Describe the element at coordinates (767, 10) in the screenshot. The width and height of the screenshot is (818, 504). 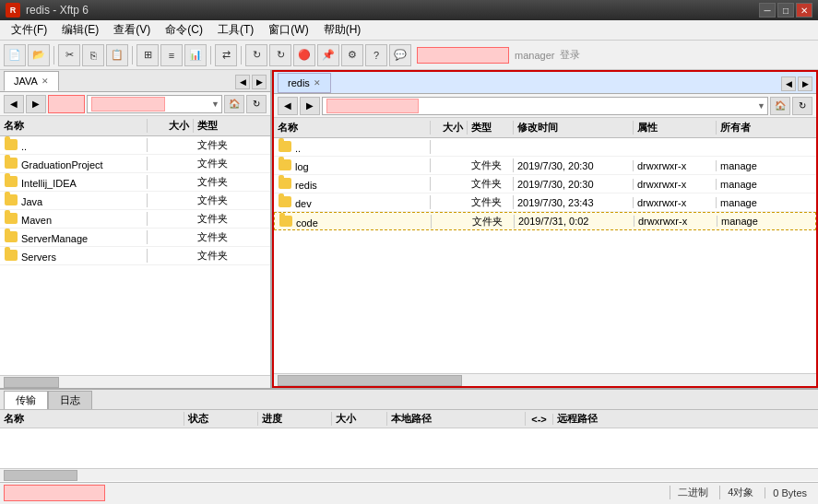
I see `minimize-button: ─` at that location.